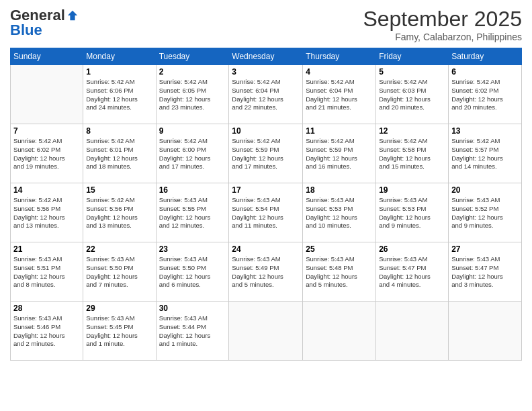 This screenshot has height=411, width=532. Describe the element at coordinates (120, 249) in the screenshot. I see `day-number: 22` at that location.